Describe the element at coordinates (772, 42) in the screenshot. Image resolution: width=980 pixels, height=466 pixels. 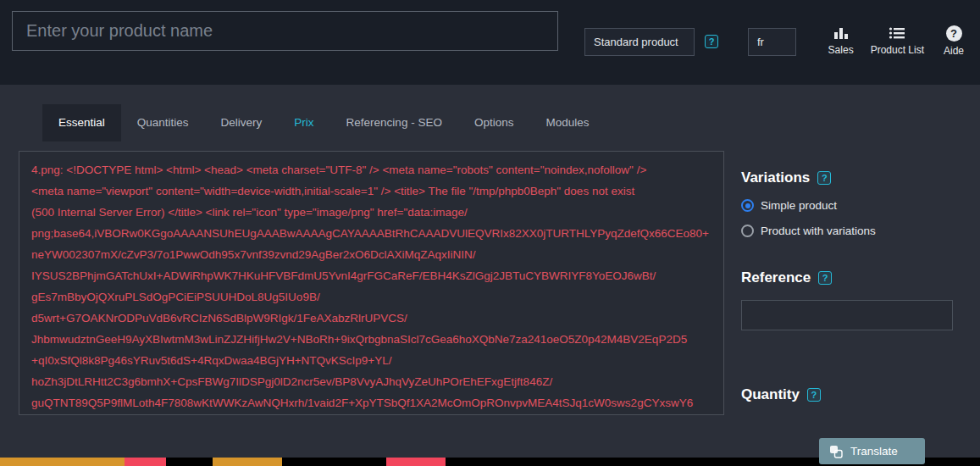
I see `language-select: fr` at that location.